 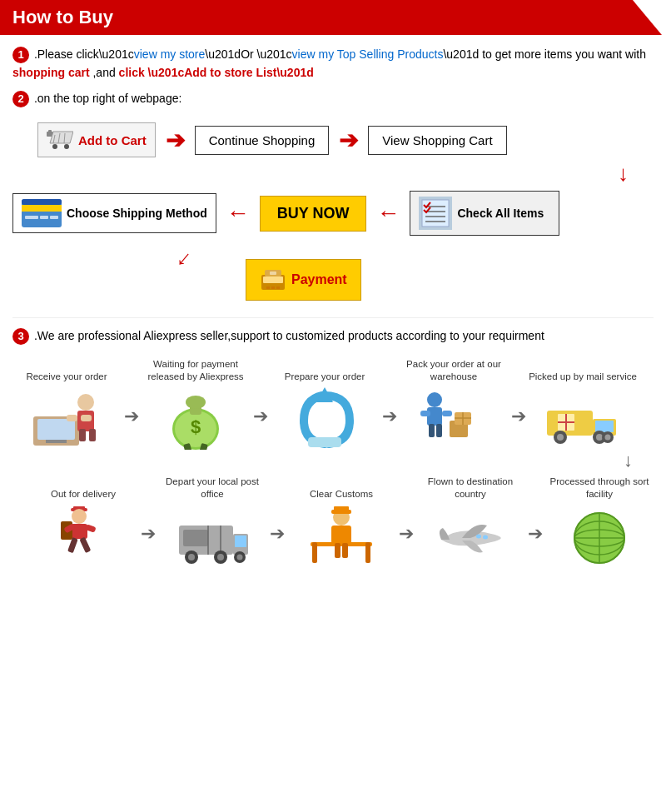 I want to click on proc-item-prepare: Prepare your order, so click(x=325, y=404).